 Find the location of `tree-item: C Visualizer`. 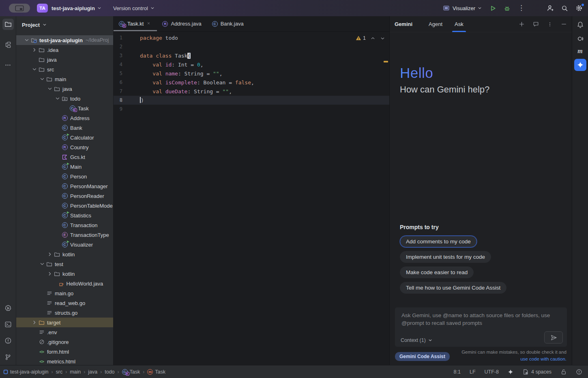

tree-item: C Visualizer is located at coordinates (65, 245).